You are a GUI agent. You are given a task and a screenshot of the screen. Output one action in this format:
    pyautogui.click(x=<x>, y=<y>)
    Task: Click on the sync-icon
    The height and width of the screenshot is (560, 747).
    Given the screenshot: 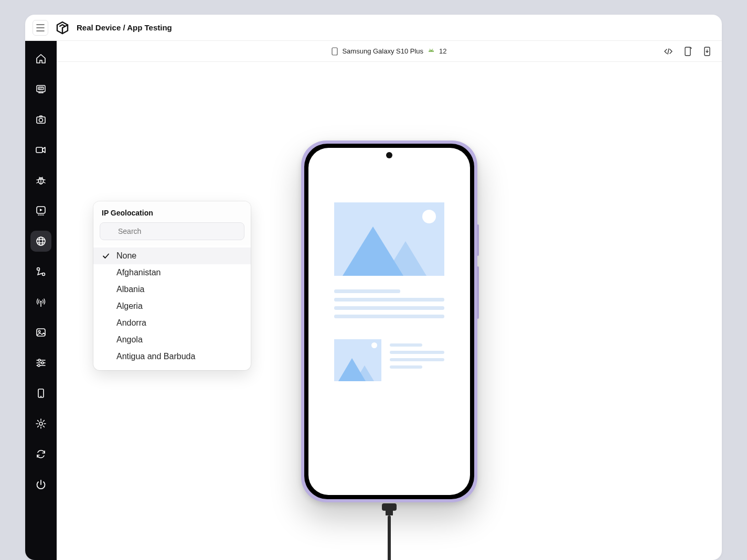 What is the action you would take?
    pyautogui.click(x=41, y=454)
    